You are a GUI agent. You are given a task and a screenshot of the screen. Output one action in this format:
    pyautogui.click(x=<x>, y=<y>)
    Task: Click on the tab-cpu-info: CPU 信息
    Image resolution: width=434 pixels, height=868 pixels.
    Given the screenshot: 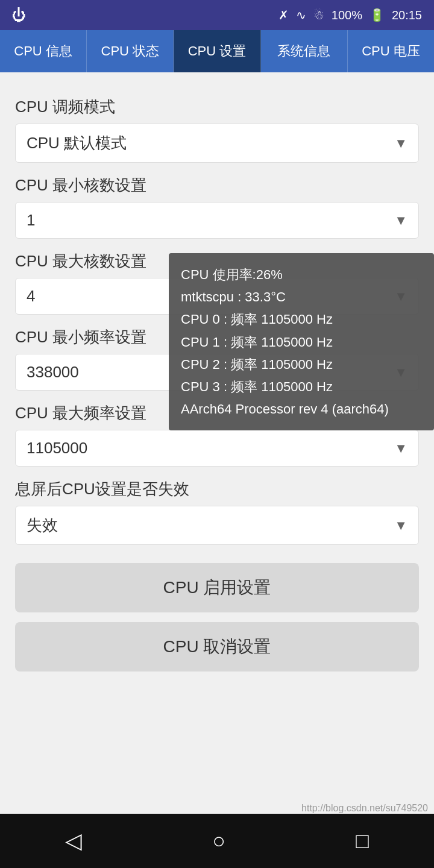 What is the action you would take?
    pyautogui.click(x=43, y=51)
    